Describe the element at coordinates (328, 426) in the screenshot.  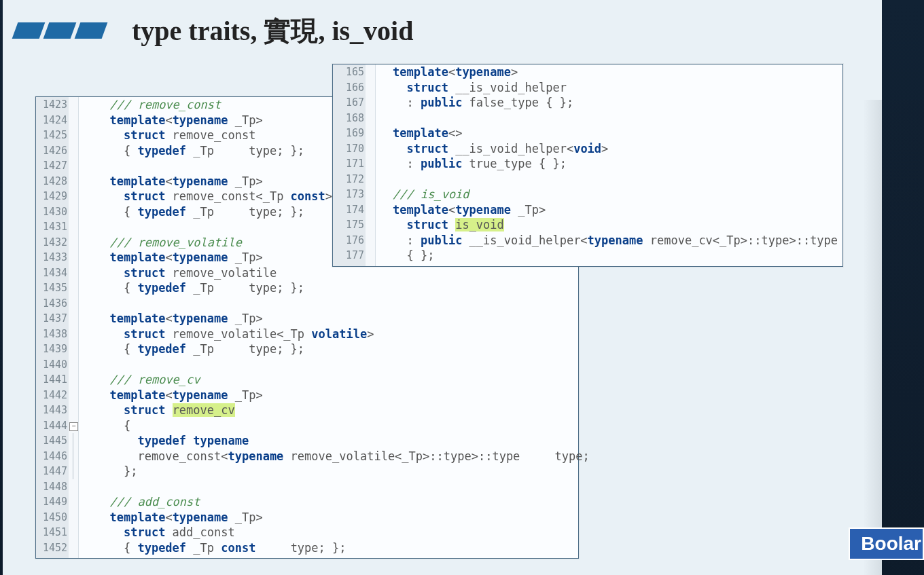
I see `code-line: 1444 {` at that location.